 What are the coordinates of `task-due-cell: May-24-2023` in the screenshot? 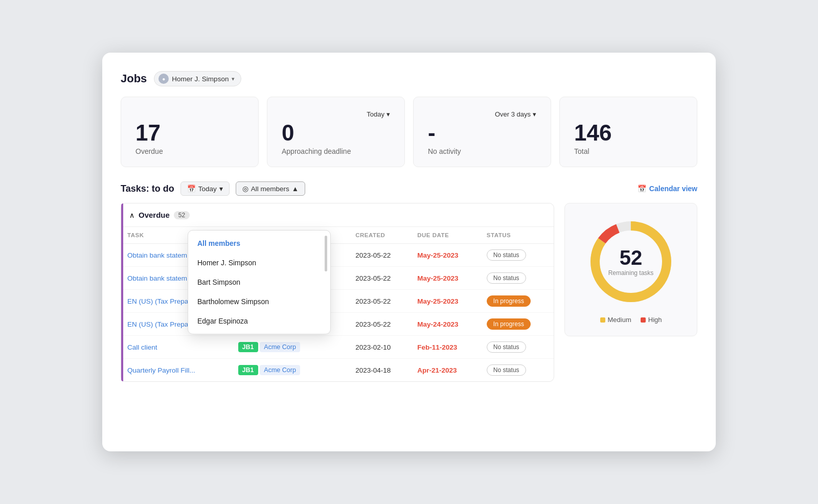 It's located at (446, 324).